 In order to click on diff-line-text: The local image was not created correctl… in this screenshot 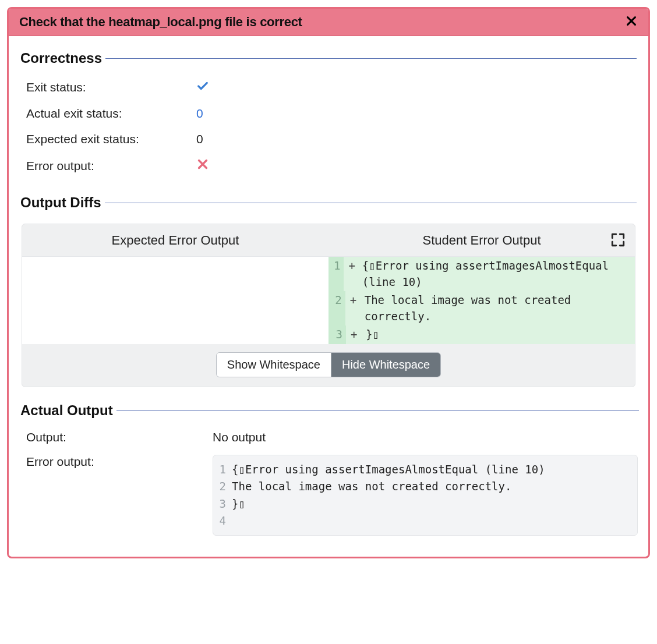, I will do `click(497, 309)`.